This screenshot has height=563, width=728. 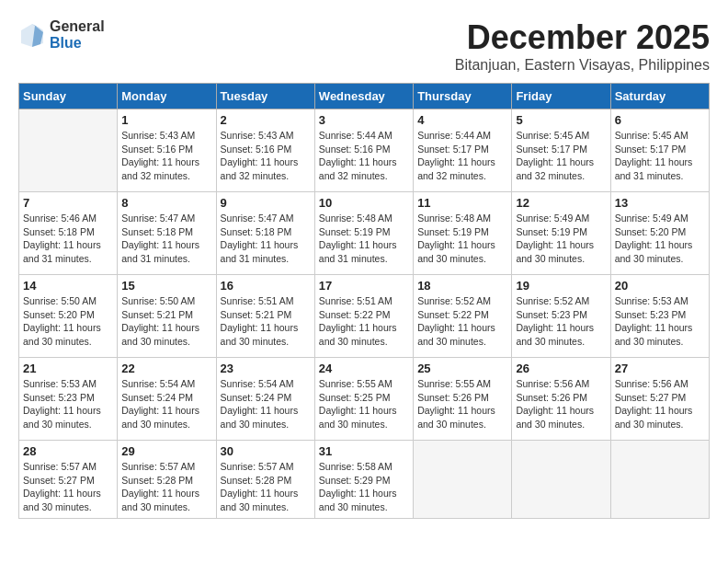 I want to click on calendar-day-cell: 24Sunrise: 5:55 AMSunset: 5:25 PMDayligh…, so click(x=364, y=399).